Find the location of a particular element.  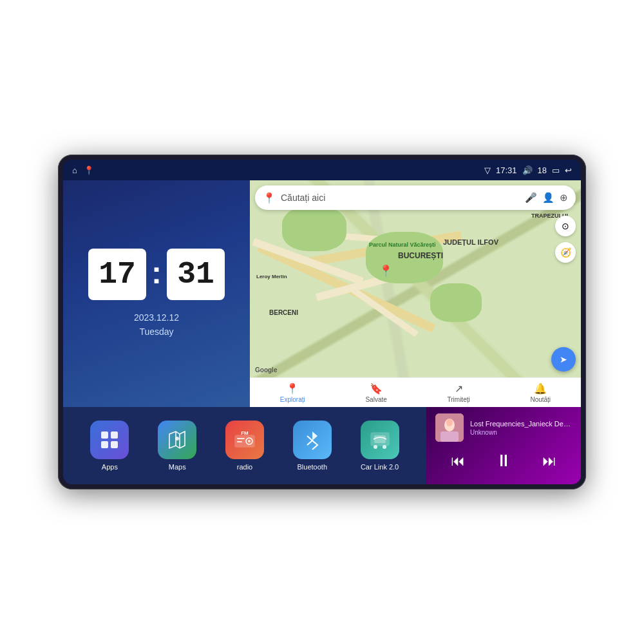

clock-display: 17 : 31 is located at coordinates (156, 274).